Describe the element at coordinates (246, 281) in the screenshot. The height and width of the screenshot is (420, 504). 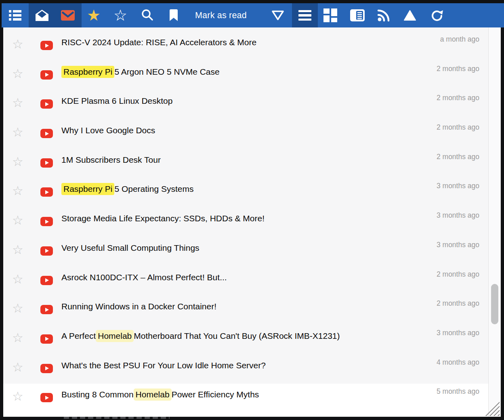
I see `article-row: ☆ Asrock N100DC-ITX – Almost Perfect! Bu…` at that location.